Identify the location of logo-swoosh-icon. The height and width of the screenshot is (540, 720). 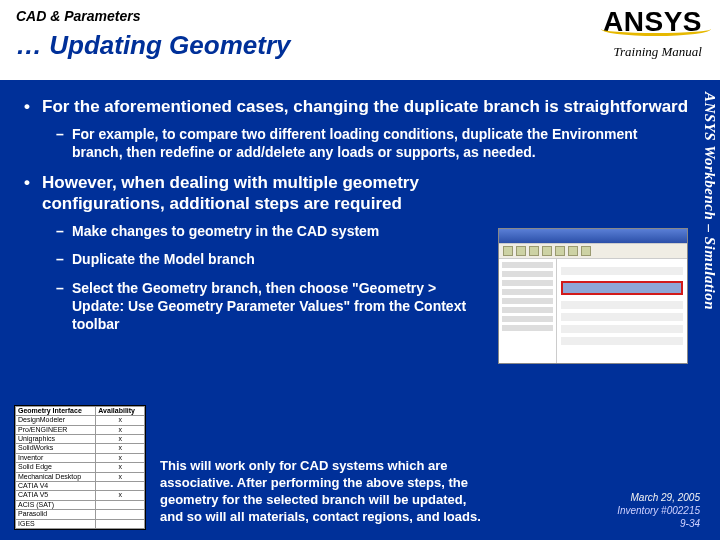
(656, 29).